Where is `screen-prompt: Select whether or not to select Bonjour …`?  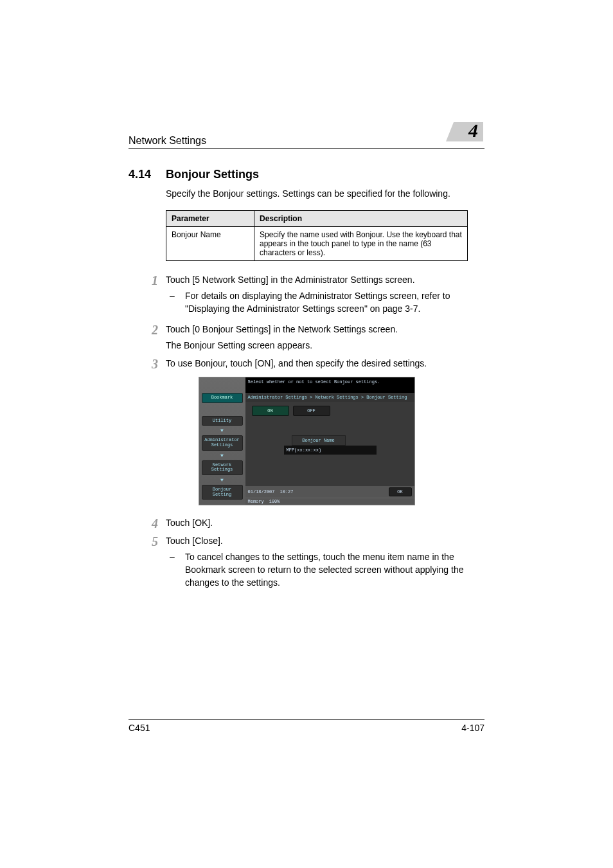 screen-prompt: Select whether or not to select Bonjour … is located at coordinates (330, 385).